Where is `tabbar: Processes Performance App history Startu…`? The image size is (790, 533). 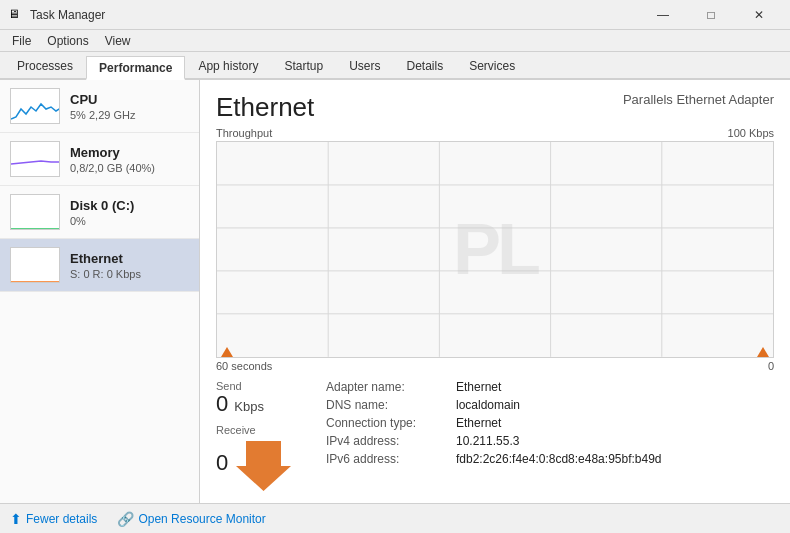 tabbar: Processes Performance App history Startu… is located at coordinates (395, 66).